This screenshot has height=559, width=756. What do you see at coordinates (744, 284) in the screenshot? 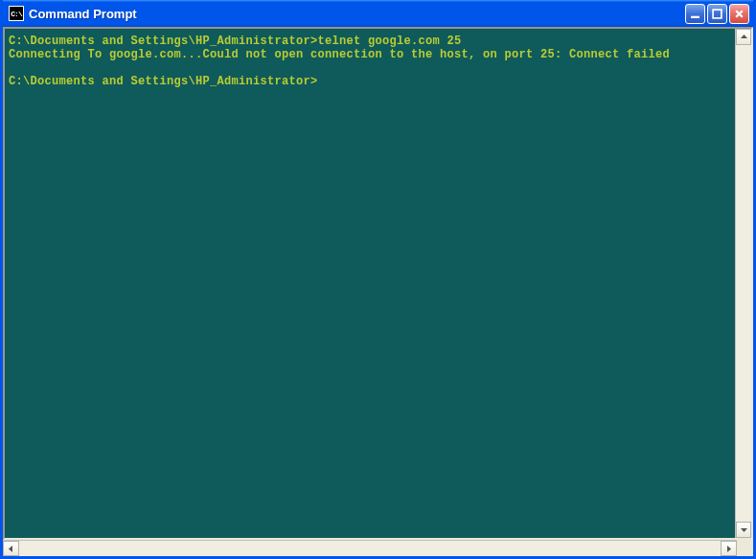
I see `vertical-scrollbar` at bounding box center [744, 284].